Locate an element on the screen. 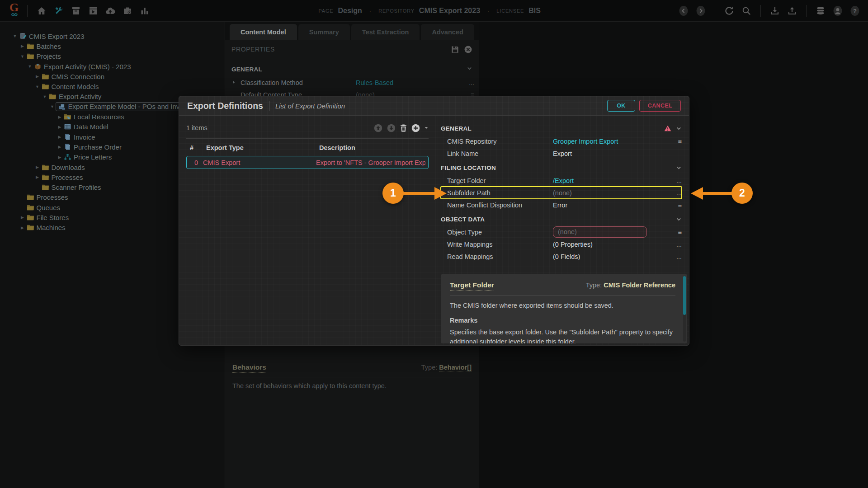  search-icon is located at coordinates (746, 11).